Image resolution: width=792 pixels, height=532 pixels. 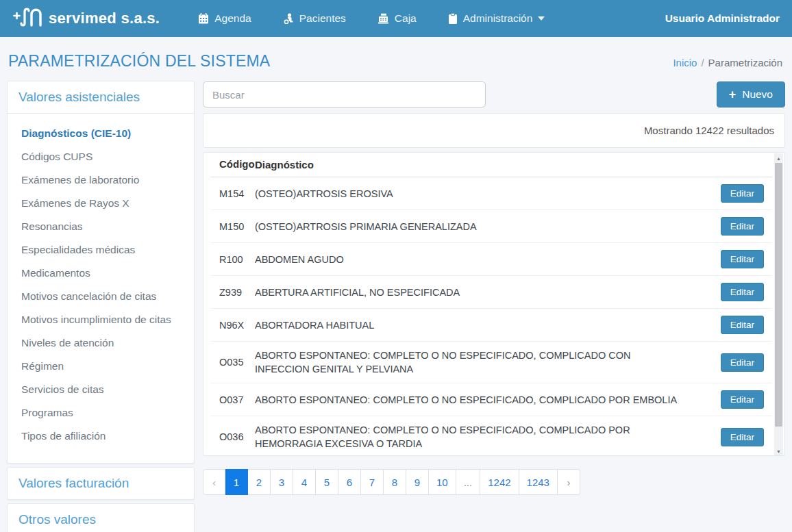 What do you see at coordinates (491, 165) in the screenshot?
I see `table-header: Código Diagnóstico` at bounding box center [491, 165].